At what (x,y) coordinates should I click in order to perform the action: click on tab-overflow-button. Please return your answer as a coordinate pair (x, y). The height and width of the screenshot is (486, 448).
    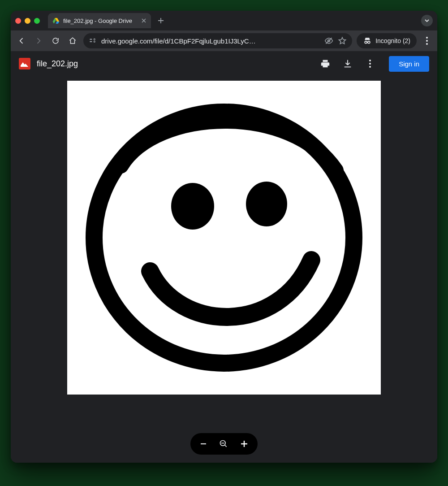
    Looking at the image, I should click on (427, 21).